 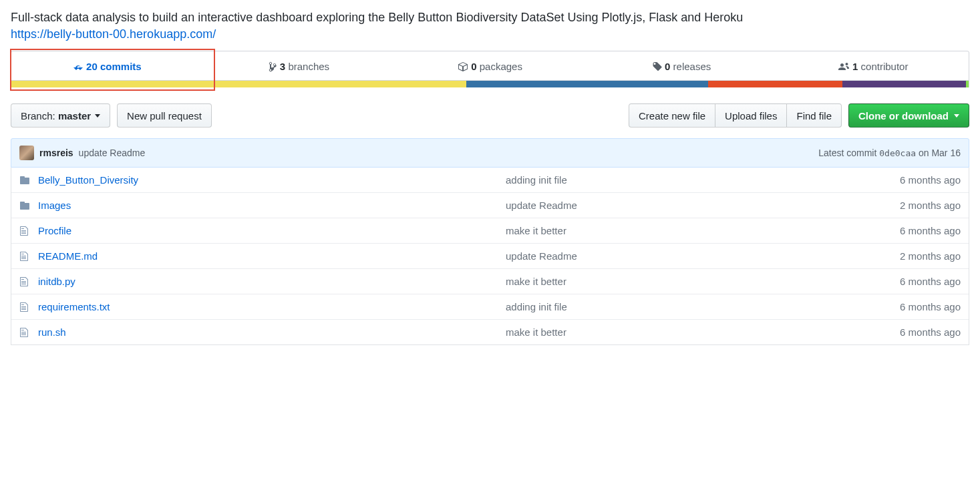 I want to click on packages-count: 0, so click(x=474, y=67).